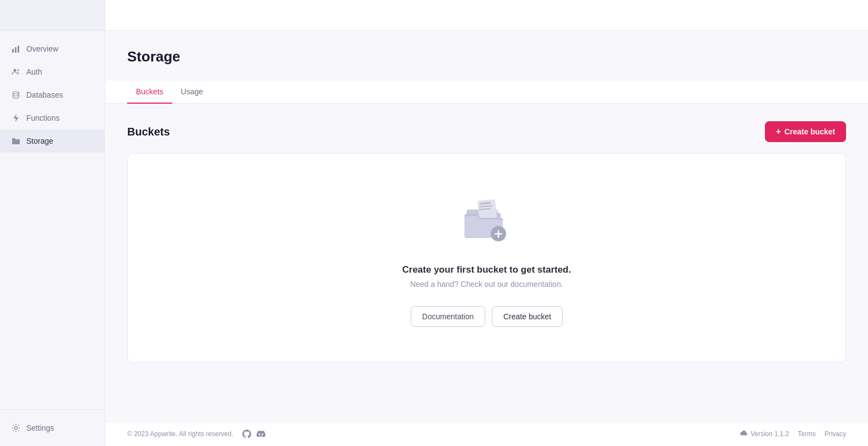  I want to click on empty-state-subtitle: Need a hand? Check out our documentation…, so click(487, 284).